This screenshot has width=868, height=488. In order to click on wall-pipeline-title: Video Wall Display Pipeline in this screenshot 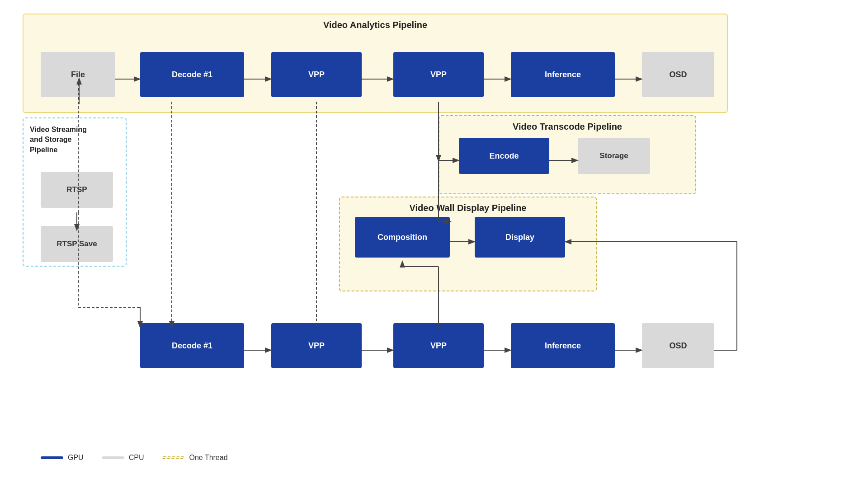, I will do `click(468, 208)`.